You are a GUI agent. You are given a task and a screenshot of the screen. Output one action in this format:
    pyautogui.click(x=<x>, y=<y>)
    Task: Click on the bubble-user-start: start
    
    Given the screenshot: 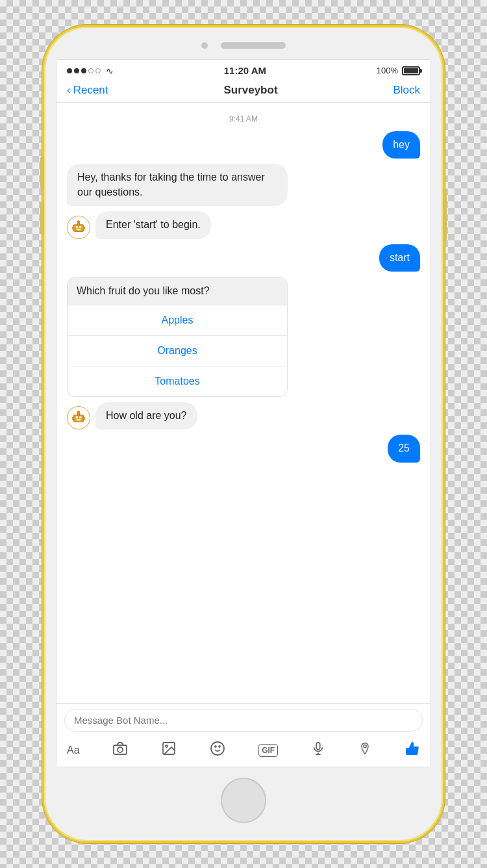 What is the action you would take?
    pyautogui.click(x=400, y=258)
    